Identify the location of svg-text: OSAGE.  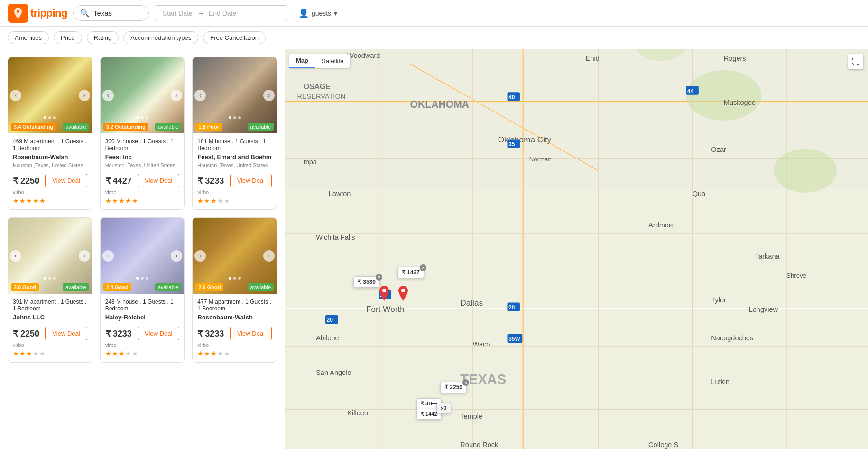
(317, 86).